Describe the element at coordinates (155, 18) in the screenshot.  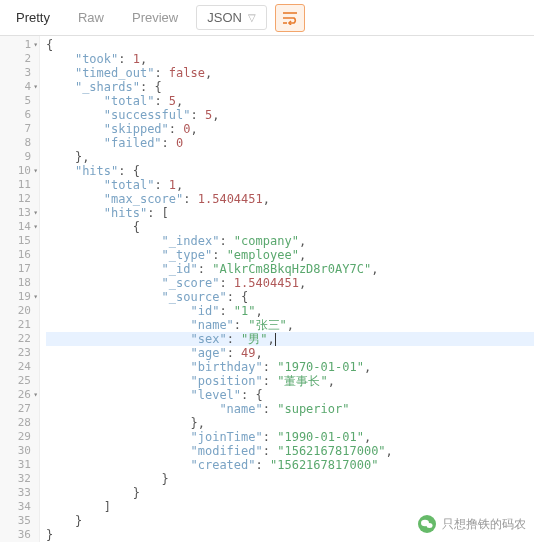
I see `tab-preview: Preview` at that location.